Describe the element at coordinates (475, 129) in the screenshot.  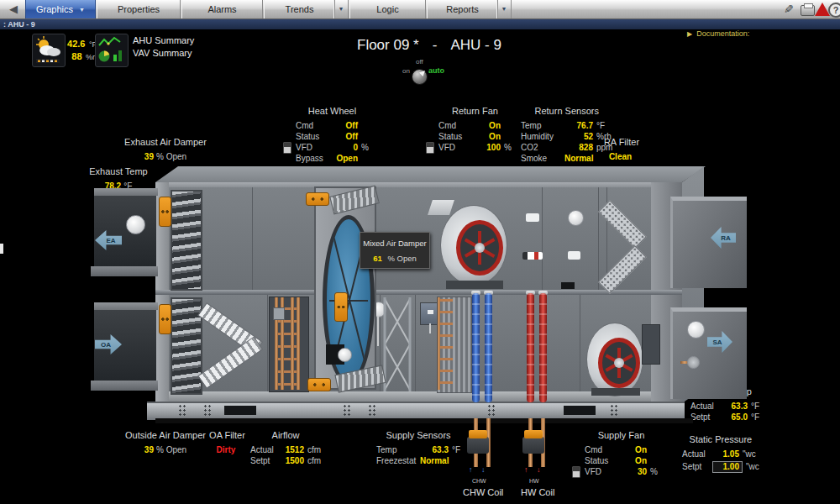
I see `return-fan-panel: Return Fan CmdOn StatusOn VFD100%` at that location.